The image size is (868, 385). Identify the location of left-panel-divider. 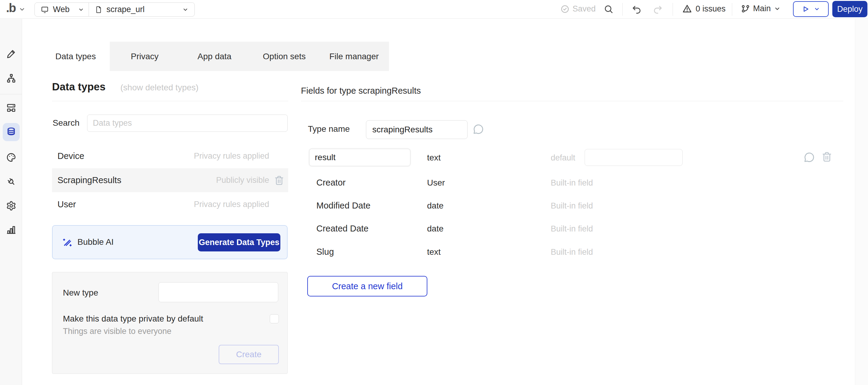
(170, 101).